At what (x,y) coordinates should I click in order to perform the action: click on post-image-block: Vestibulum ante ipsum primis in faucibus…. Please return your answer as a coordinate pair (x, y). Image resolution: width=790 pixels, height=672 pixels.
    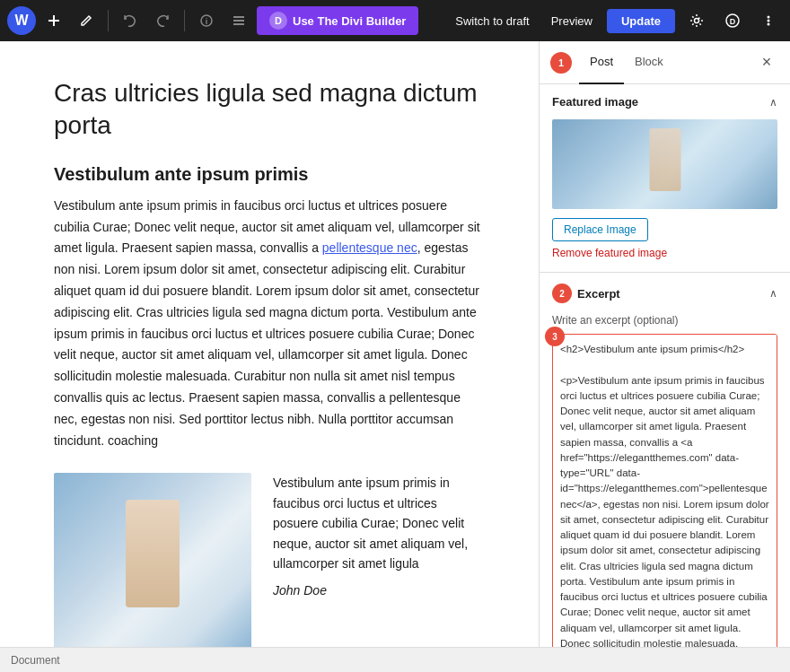
    Looking at the image, I should click on (269, 560).